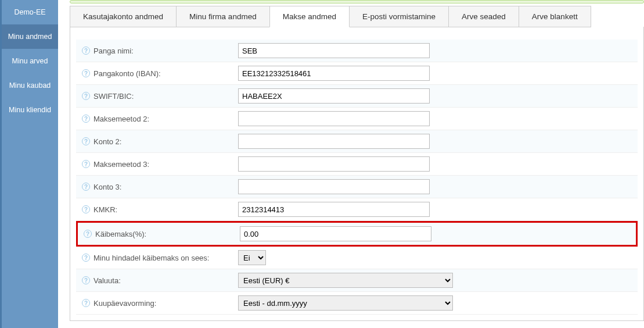 The image size is (644, 328). I want to click on sidebar-item-minu-arved: Minu arved, so click(30, 61).